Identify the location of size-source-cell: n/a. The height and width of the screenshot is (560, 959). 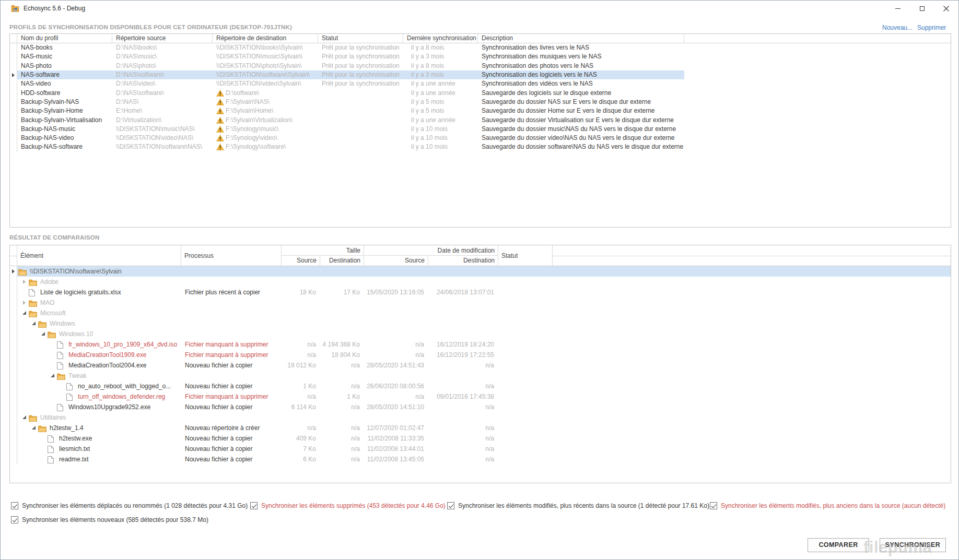
(301, 344).